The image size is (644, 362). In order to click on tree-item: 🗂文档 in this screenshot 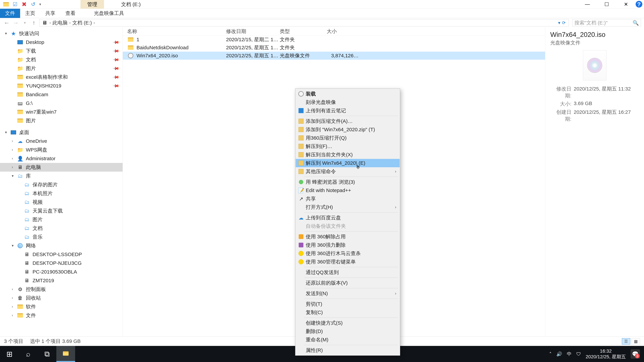, I will do `click(61, 228)`.